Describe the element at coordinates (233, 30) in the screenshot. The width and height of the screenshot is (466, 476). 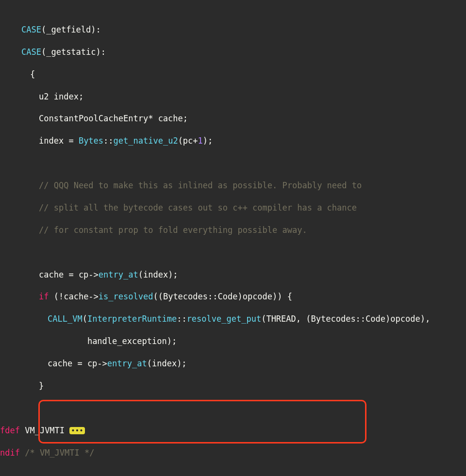
I see `code-line: CASE(_getfield):` at that location.